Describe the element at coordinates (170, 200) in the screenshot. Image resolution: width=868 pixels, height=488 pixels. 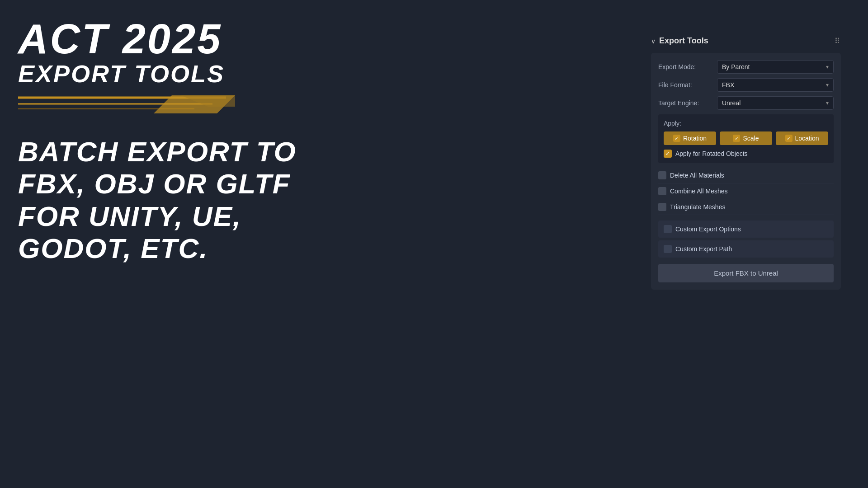
I see `hero-text: BATCH EXPORT TO FBX, OBJ OR GLTF FOR UNI…` at that location.